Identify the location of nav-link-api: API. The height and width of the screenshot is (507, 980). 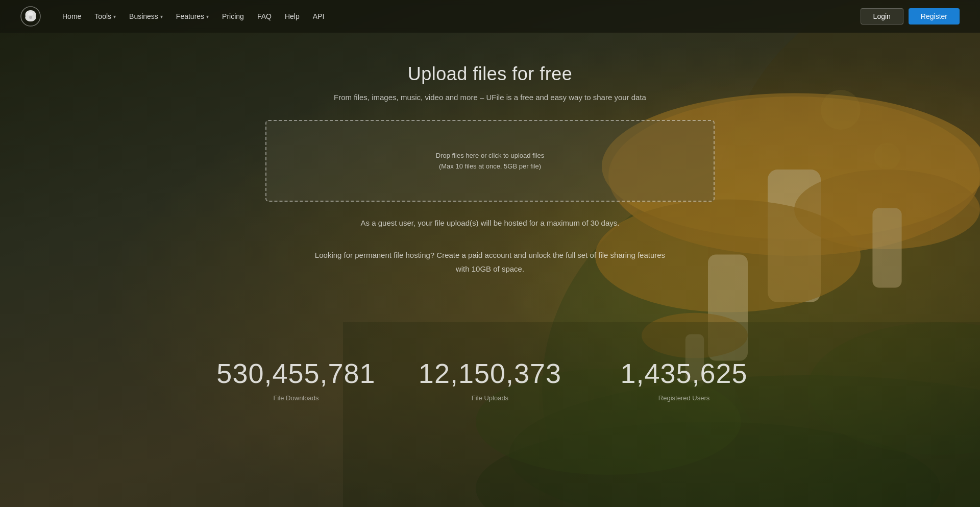
(318, 16).